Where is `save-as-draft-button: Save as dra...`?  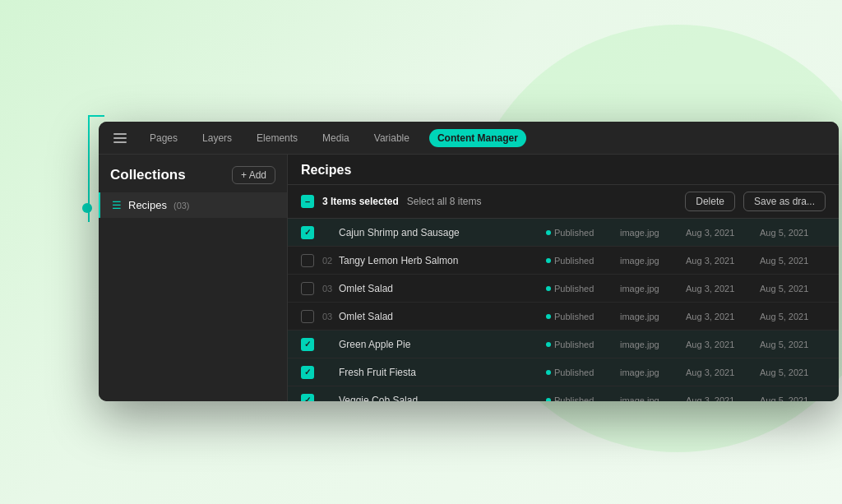
save-as-draft-button: Save as dra... is located at coordinates (784, 201).